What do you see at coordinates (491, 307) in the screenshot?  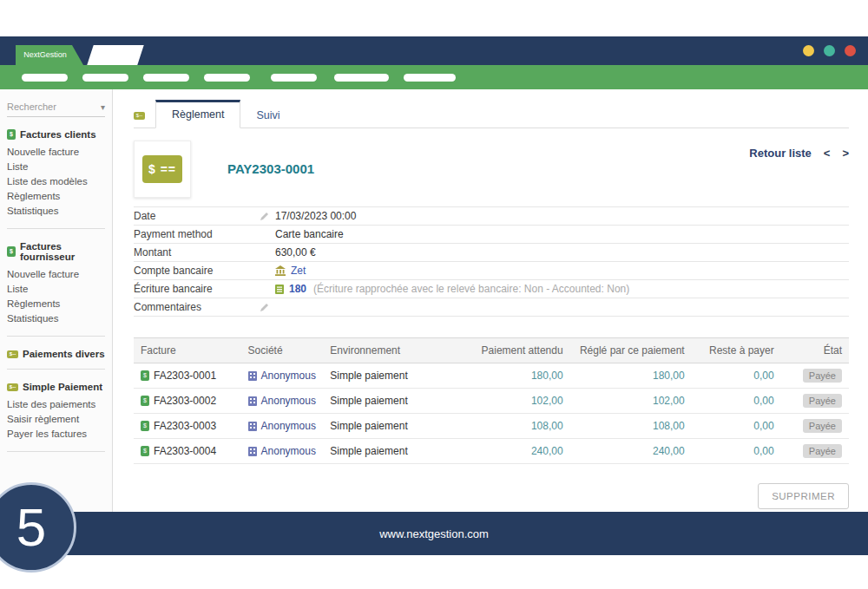 I see `detail-row-commentaires: Commentaires` at bounding box center [491, 307].